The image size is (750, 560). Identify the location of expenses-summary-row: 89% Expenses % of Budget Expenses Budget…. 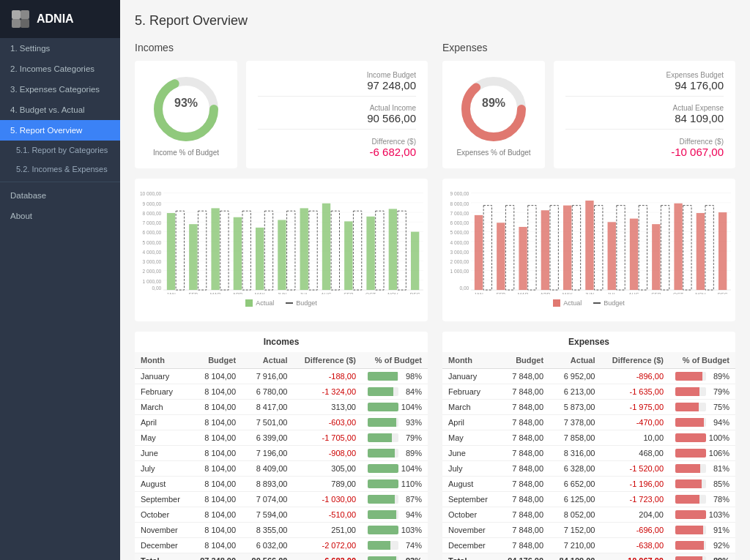
(589, 114).